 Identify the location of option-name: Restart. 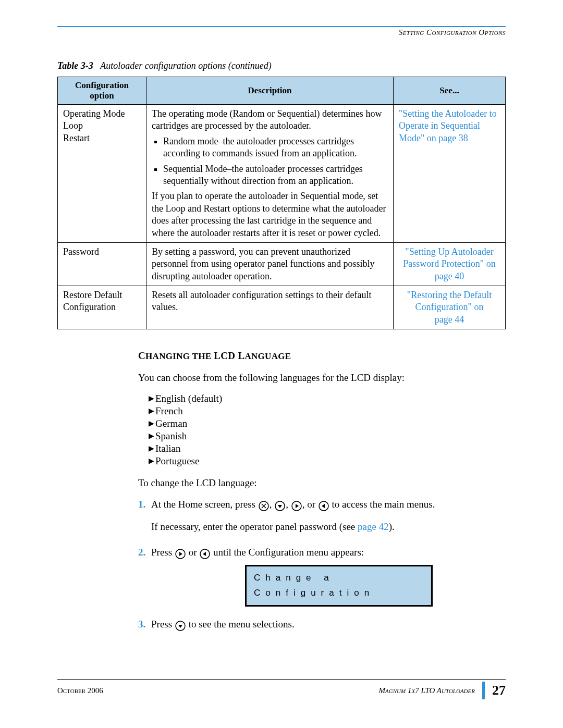
(102, 139).